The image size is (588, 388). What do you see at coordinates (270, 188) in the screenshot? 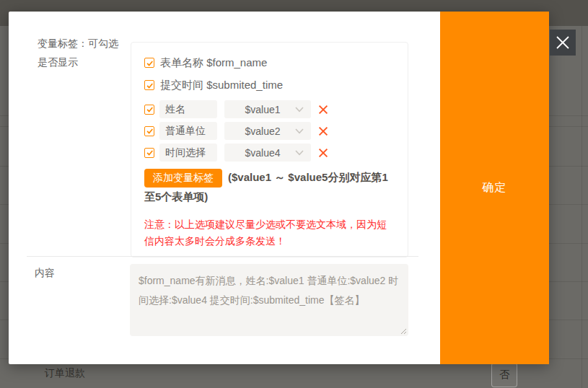
I see `add-variable-row: 添加变量标签($value1 ～ $value5分别对应第1至5个表单项)` at bounding box center [270, 188].